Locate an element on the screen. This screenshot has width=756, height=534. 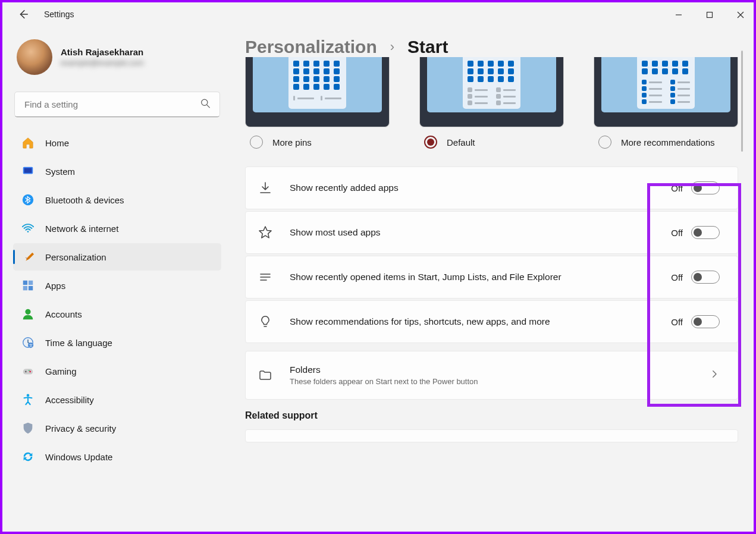
apps-icon is located at coordinates (28, 285).